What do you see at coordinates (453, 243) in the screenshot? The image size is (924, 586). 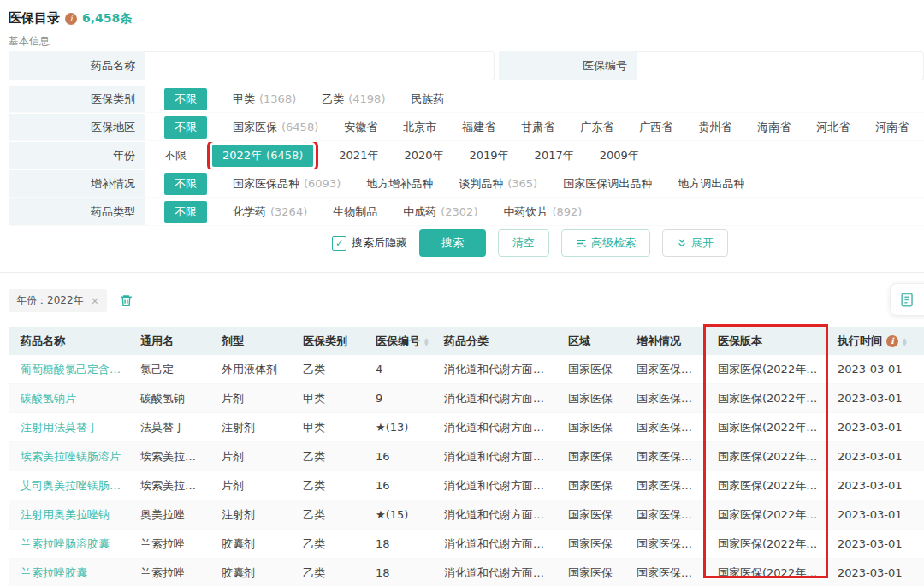 I see `search-button: 搜索` at bounding box center [453, 243].